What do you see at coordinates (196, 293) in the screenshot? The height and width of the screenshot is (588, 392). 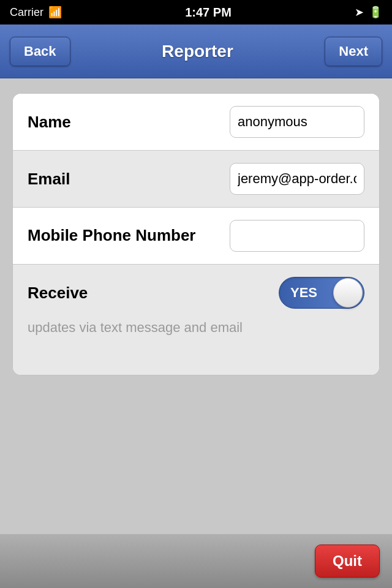 I see `receive-top: Receive YES` at bounding box center [196, 293].